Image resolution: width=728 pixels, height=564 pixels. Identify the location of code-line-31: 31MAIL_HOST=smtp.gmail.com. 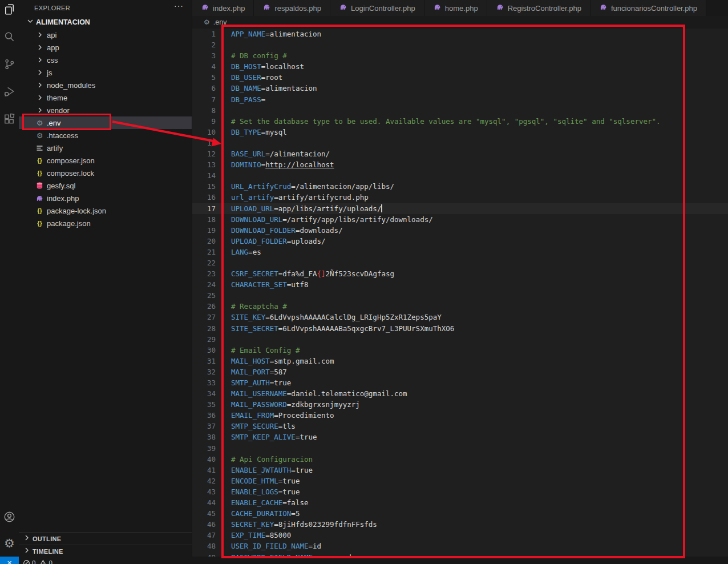
(460, 361).